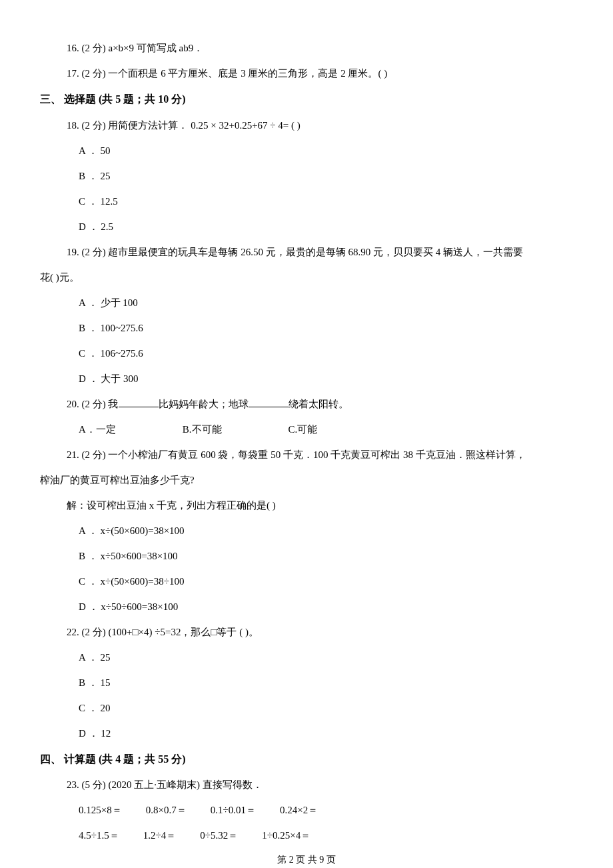 Image resolution: width=613 pixels, height=868 pixels. I want to click on question-21-option-b: B ． x÷50×600=38×100, so click(306, 556).